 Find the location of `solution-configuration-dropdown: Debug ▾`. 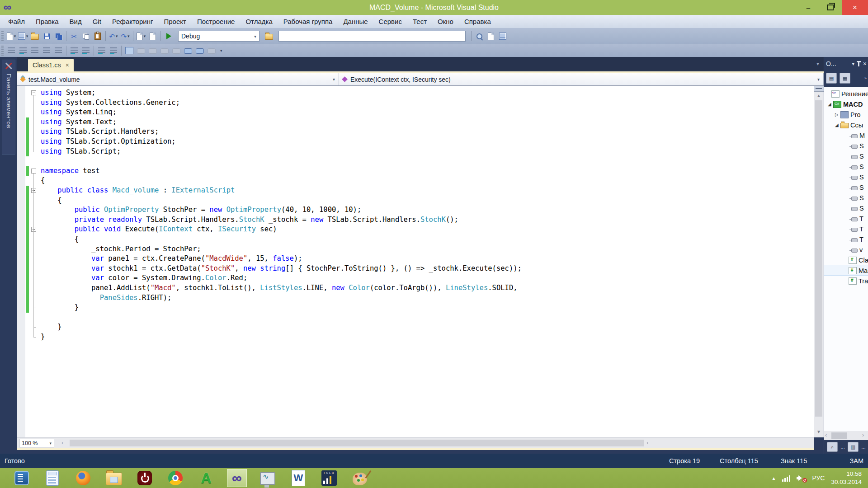

solution-configuration-dropdown: Debug ▾ is located at coordinates (219, 36).